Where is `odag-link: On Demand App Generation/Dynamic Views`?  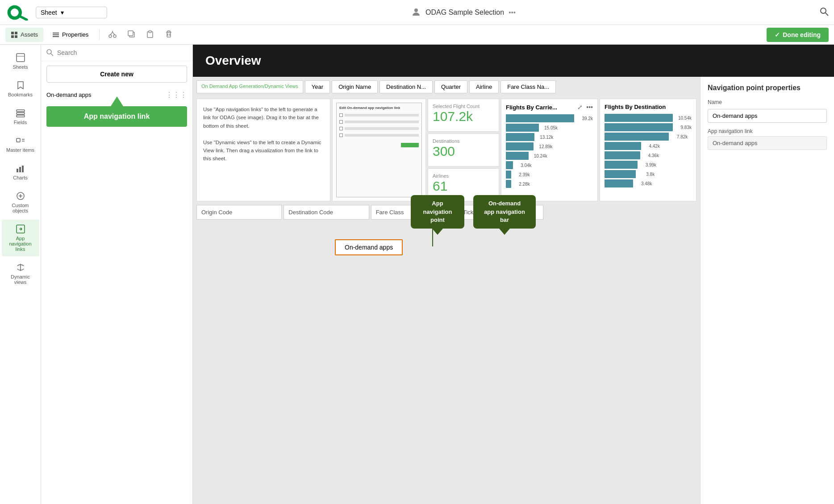
odag-link: On Demand App Generation/Dynamic Views is located at coordinates (250, 87).